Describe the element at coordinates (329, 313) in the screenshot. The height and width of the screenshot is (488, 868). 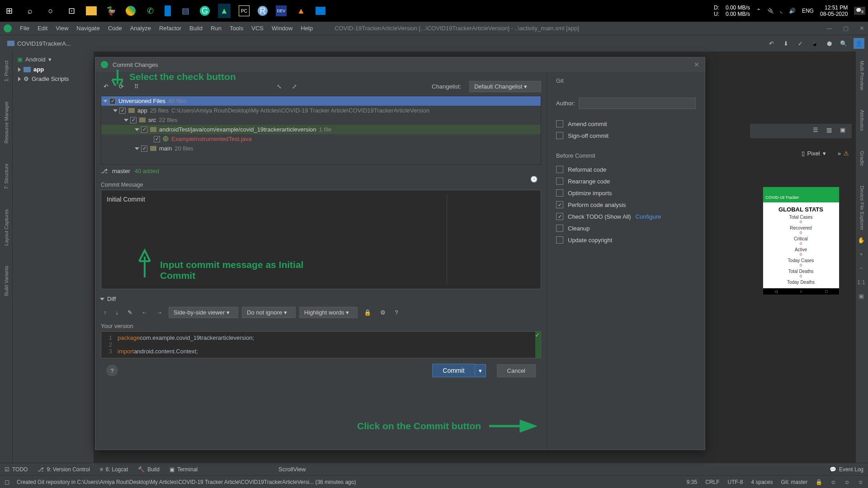
I see `diff-highlight-select: Highlight words ▾` at that location.